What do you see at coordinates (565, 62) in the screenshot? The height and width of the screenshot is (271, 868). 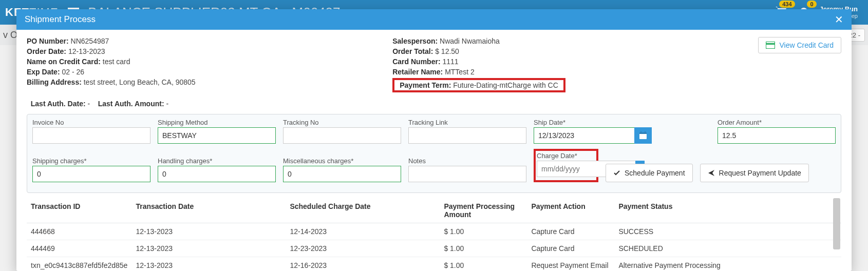 I see `card-number: Card Number: 1111` at bounding box center [565, 62].